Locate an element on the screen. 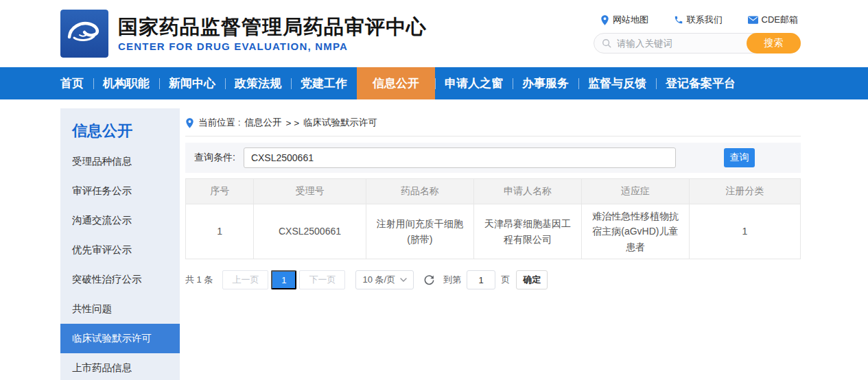 Image resolution: width=868 pixels, height=380 pixels. nav-item: 信息公开 is located at coordinates (396, 84).